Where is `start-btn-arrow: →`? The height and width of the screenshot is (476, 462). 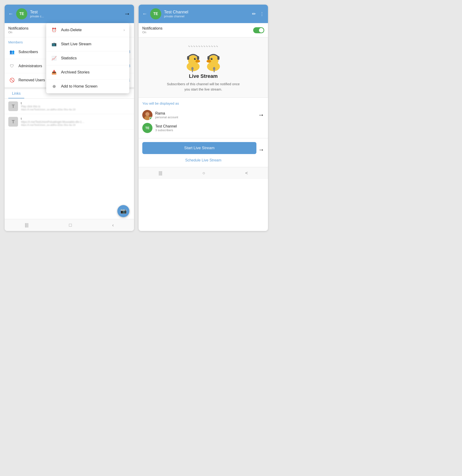 start-btn-arrow: → is located at coordinates (261, 150).